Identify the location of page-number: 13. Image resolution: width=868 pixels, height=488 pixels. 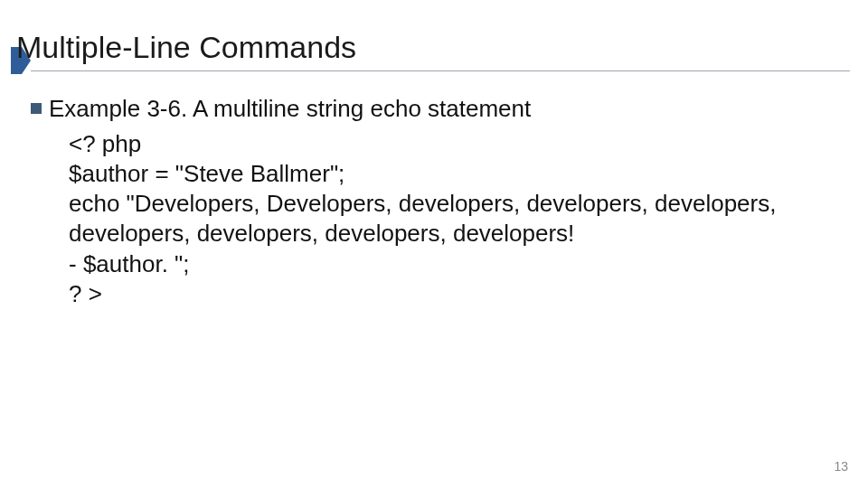
(841, 466).